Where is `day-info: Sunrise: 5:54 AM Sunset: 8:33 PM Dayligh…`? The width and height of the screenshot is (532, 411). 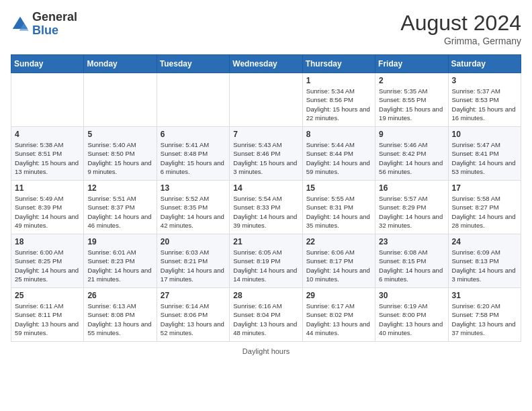
day-info: Sunrise: 5:54 AM Sunset: 8:33 PM Dayligh… is located at coordinates (266, 212).